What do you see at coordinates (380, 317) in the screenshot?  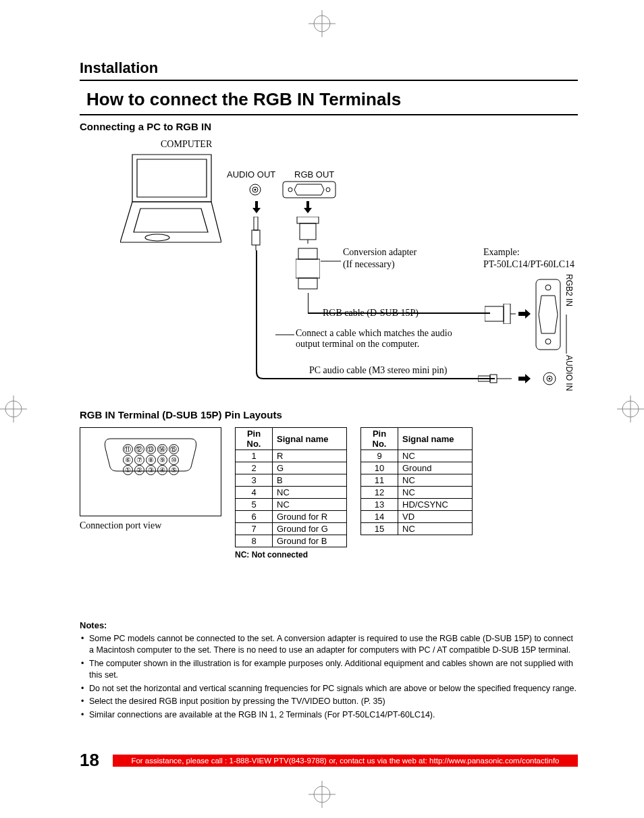 I see `audio-cable-icon` at bounding box center [380, 317].